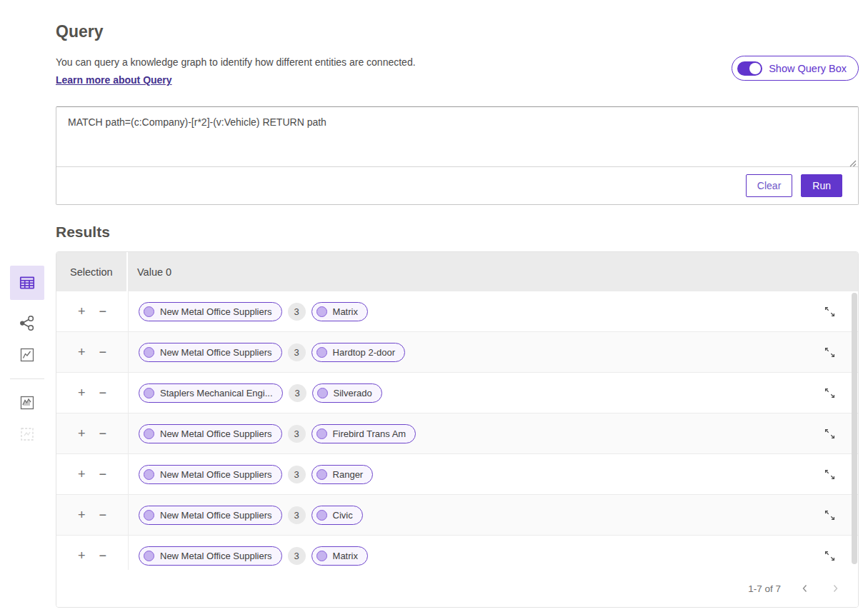 The width and height of the screenshot is (868, 612). I want to click on textarea-resize-handle, so click(853, 161).